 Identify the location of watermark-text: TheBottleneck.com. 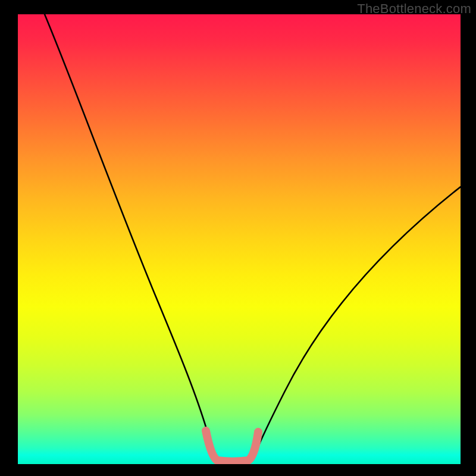
(414, 9).